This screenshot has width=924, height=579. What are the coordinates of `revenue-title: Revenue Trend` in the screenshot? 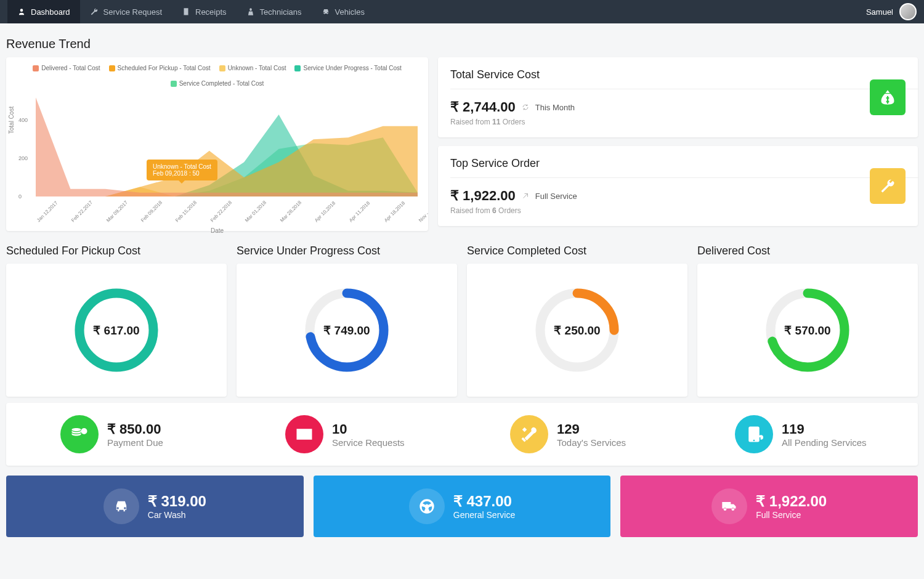 It's located at (462, 44).